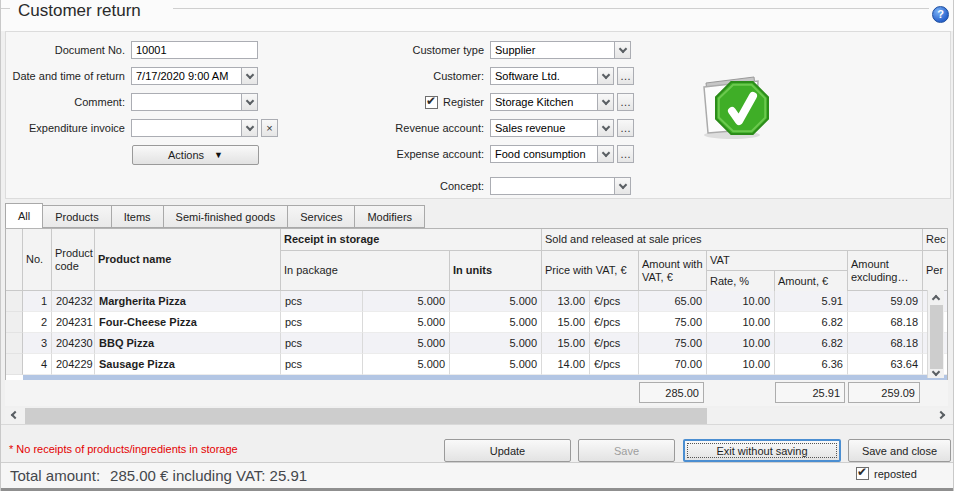  What do you see at coordinates (74, 302) in the screenshot?
I see `cell-product-code: 204232` at bounding box center [74, 302].